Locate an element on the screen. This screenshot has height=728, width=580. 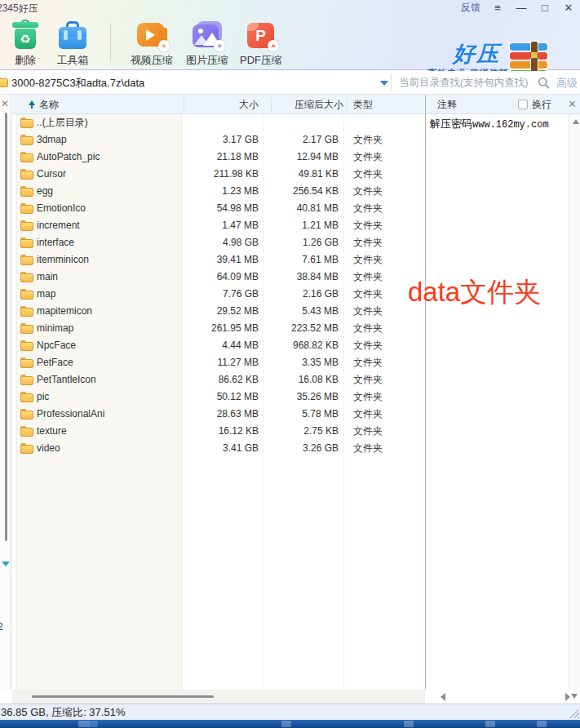
list-item: ProfessionalAni 28.63 MB 5.78 MB 文件夹 is located at coordinates (219, 415).